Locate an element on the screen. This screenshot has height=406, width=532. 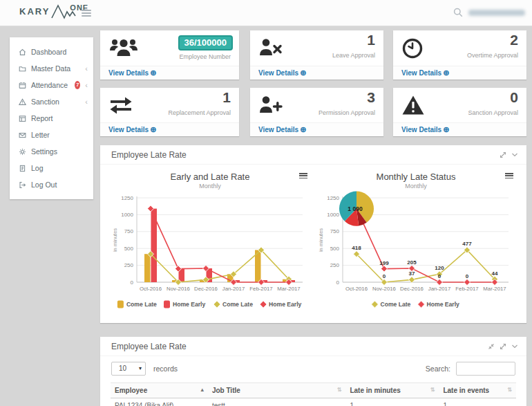
user-account-blurred is located at coordinates (497, 12).